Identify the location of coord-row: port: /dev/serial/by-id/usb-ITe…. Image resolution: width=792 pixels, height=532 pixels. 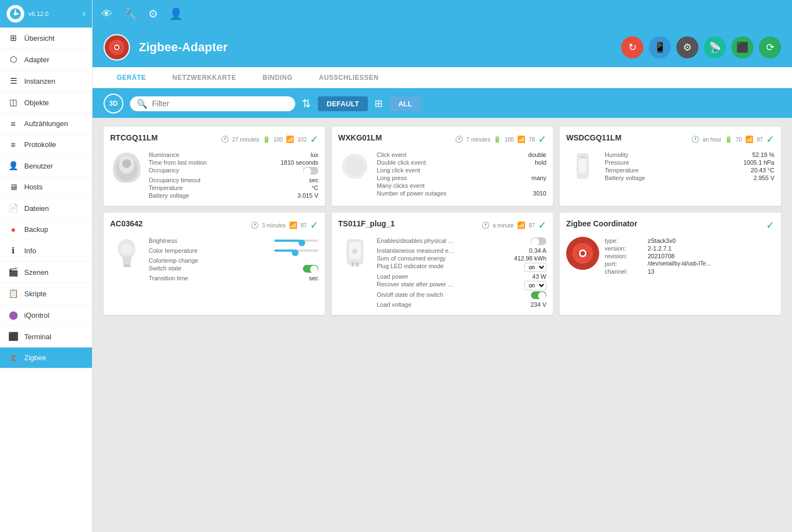
(658, 264).